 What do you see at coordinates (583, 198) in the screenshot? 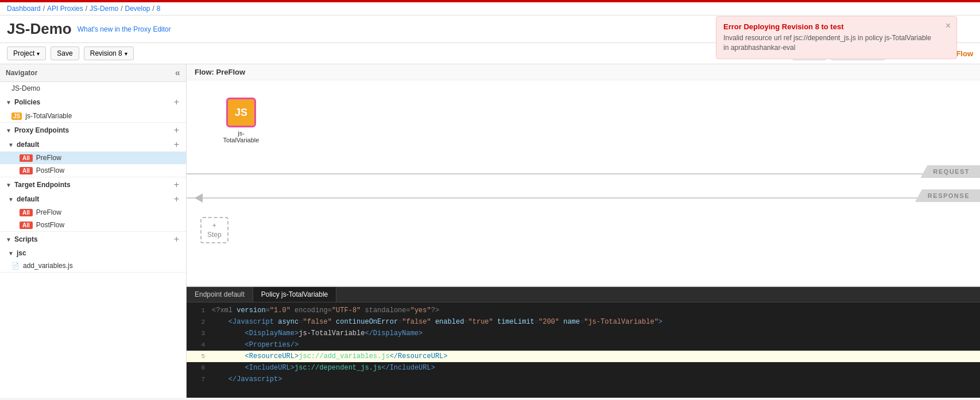
I see `response-line` at bounding box center [583, 198].